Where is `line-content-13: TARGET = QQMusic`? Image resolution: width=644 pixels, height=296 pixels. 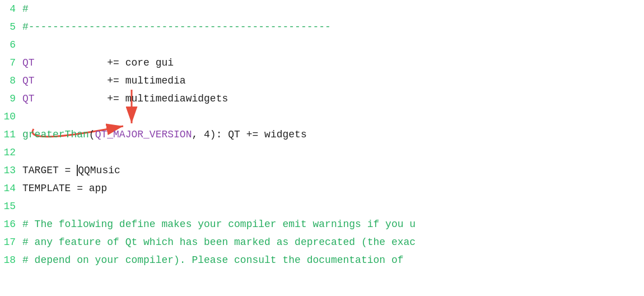 line-content-13: TARGET = QQMusic is located at coordinates (333, 170).